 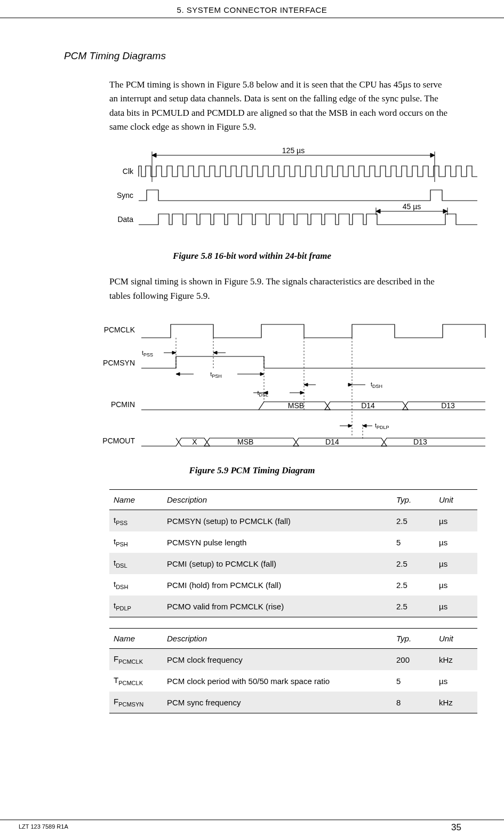 I want to click on table-row: tPSSPCMSYN (setup) to PCMCLK (fall)2.5µs, so click(x=293, y=521).